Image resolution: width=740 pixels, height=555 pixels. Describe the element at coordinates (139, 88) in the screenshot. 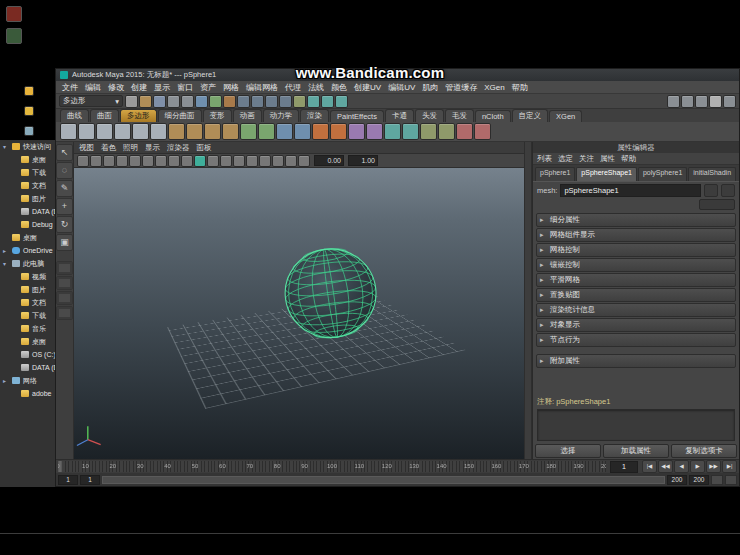

I see `menu-item: 创建` at that location.